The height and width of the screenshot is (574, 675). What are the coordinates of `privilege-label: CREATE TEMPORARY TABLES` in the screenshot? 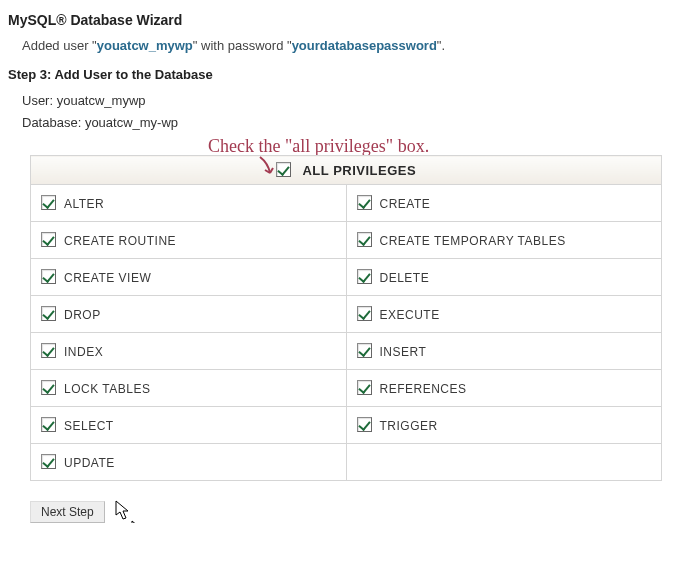 It's located at (473, 241).